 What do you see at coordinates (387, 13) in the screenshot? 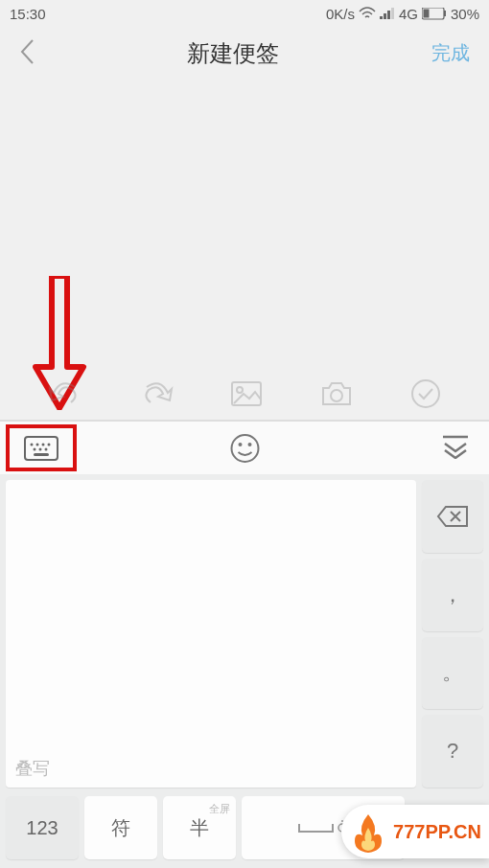
I see `signal-icon` at bounding box center [387, 13].